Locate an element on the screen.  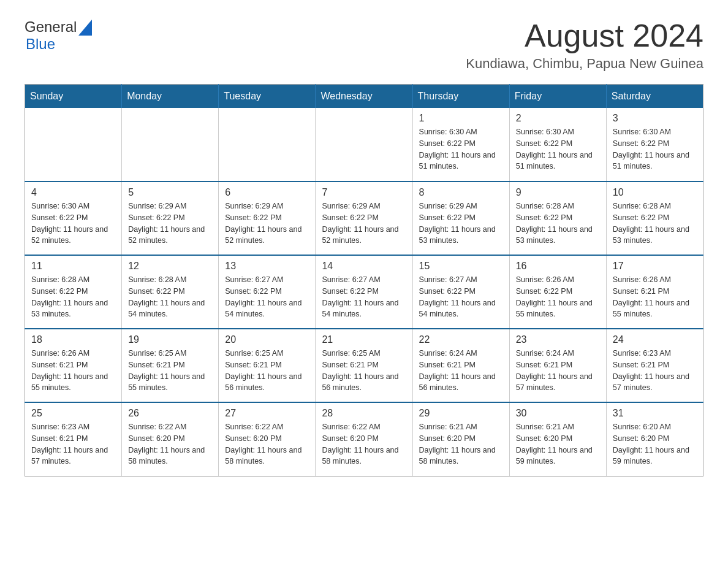
calendar-cell: 4Sunrise: 6:30 AMSunset: 6:22 PMDaylight… is located at coordinates (74, 218).